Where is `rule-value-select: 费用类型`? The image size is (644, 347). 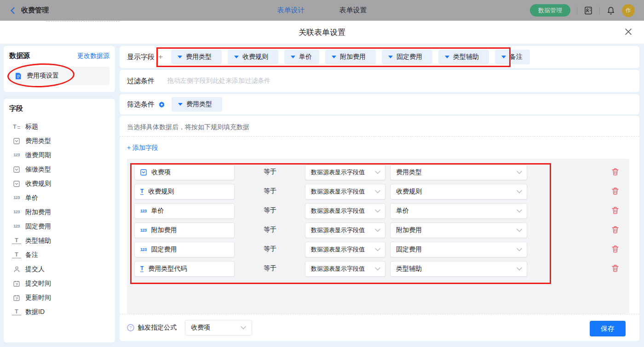
rule-value-select: 费用类型 is located at coordinates (459, 172).